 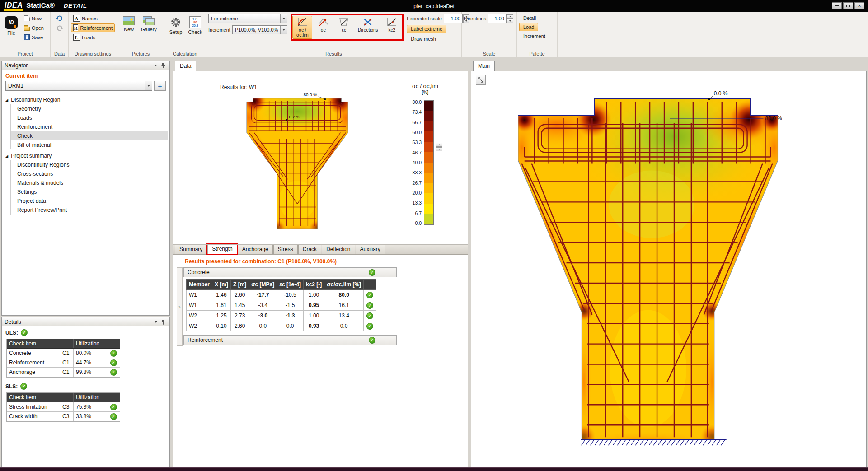 What do you see at coordinates (195, 32) in the screenshot?
I see `check-button: 1+1 90 25.8 Check` at bounding box center [195, 32].